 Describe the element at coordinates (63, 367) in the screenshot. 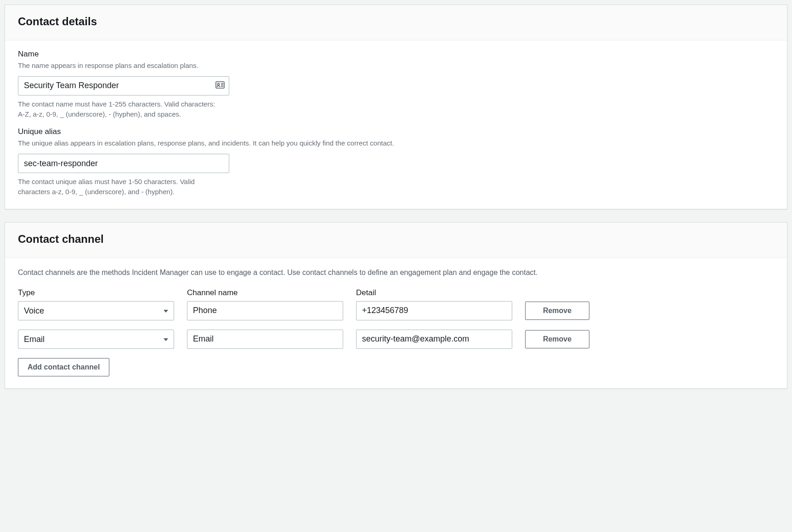

I see `add-contact-channel-button: Add contact channel` at that location.